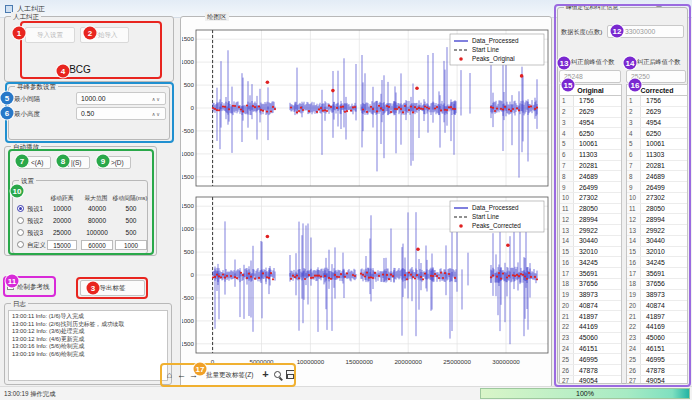 The image size is (692, 400). Describe the element at coordinates (586, 188) in the screenshot. I see `peak-sample-value: 26499` at that location.